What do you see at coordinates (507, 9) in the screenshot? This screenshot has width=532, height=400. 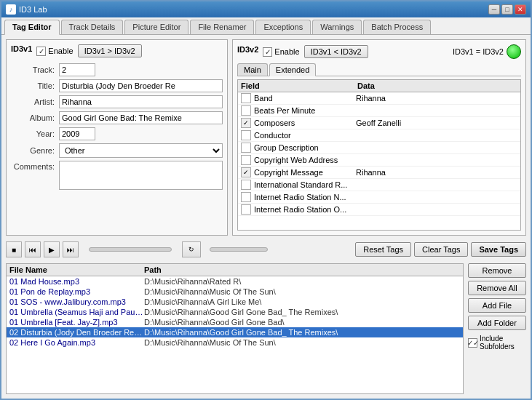 I see `title-bar-controls: ─ □ ✕` at bounding box center [507, 9].